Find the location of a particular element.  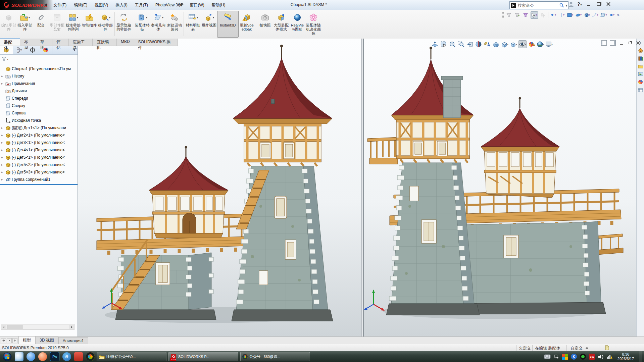

tab-3d-views: 3D 视图 is located at coordinates (47, 340).